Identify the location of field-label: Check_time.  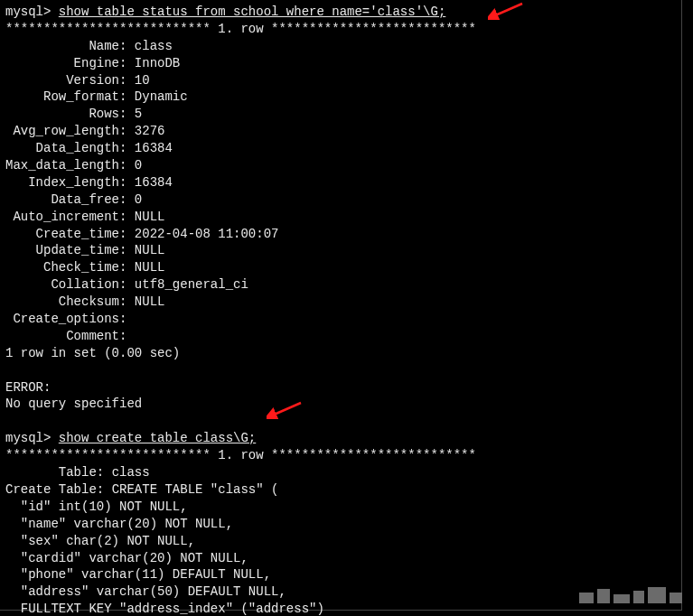
(62, 267).